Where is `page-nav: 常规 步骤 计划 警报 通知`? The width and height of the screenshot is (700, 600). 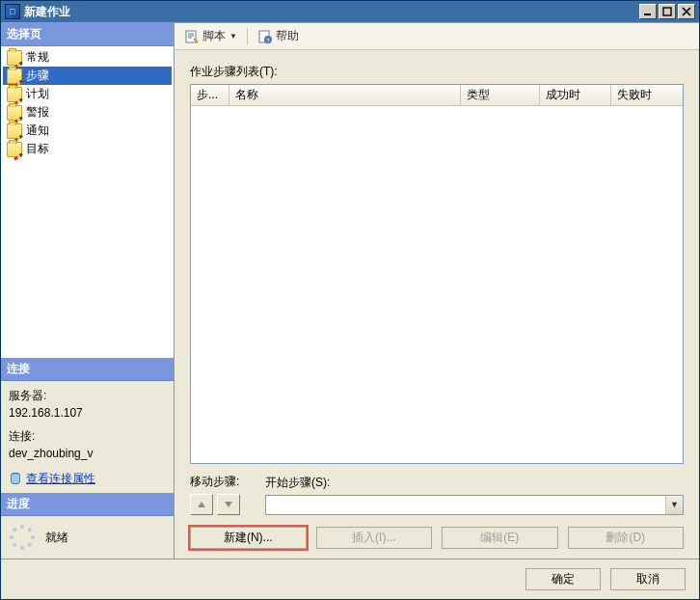 page-nav: 常规 步骤 计划 警报 通知 is located at coordinates (87, 203).